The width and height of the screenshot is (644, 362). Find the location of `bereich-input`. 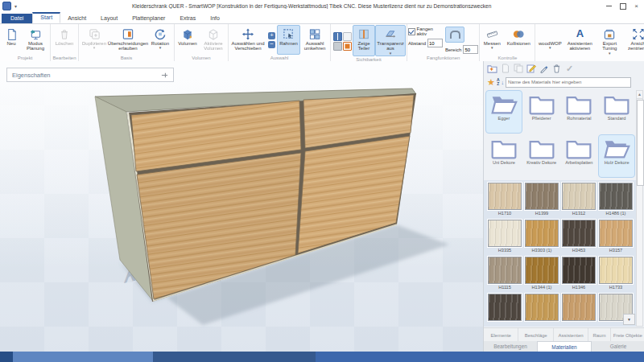

bereich-input is located at coordinates (470, 50).